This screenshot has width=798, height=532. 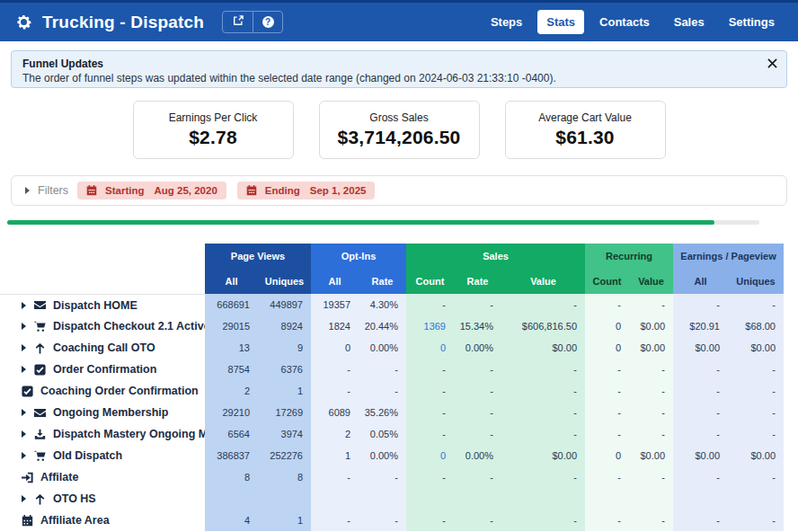 I want to click on column-header: Uniques, so click(x=756, y=281).